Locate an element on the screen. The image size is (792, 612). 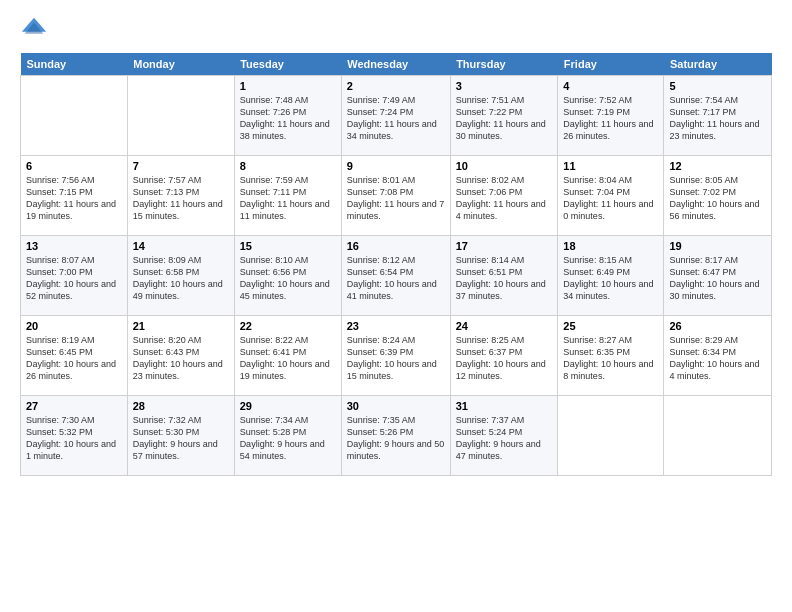
day-info: Sunrise: 7:30 AM Sunset: 5:32 PM Dayligh… is located at coordinates (74, 438).